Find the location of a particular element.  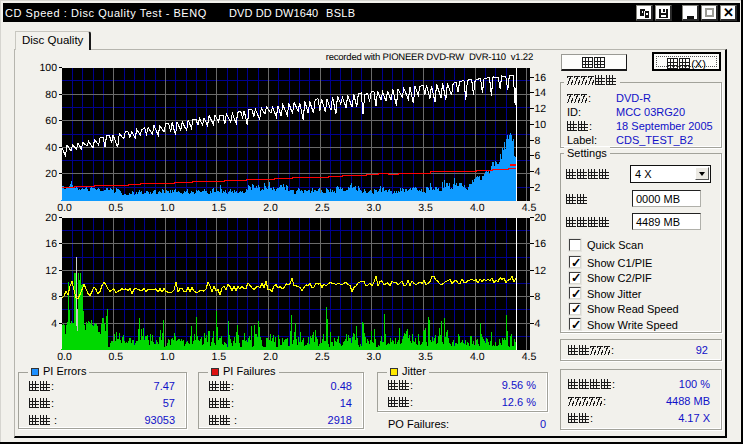

svg-text: 10 is located at coordinates (541, 125).